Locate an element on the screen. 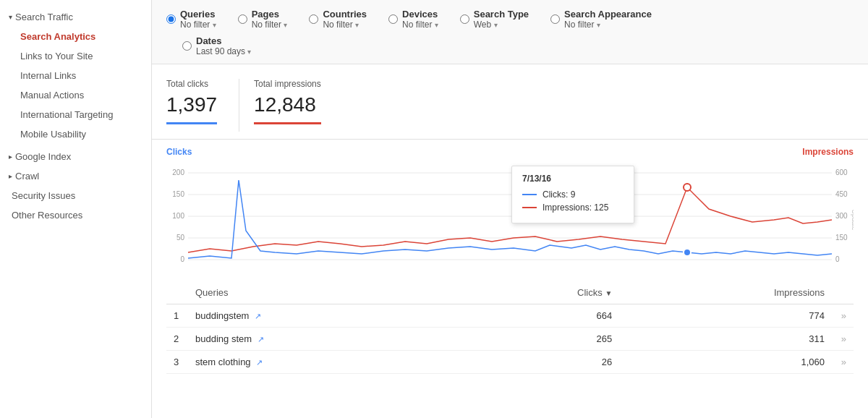 Image resolution: width=868 pixels, height=418 pixels. filter-queries-label: Queries is located at coordinates (197, 14).